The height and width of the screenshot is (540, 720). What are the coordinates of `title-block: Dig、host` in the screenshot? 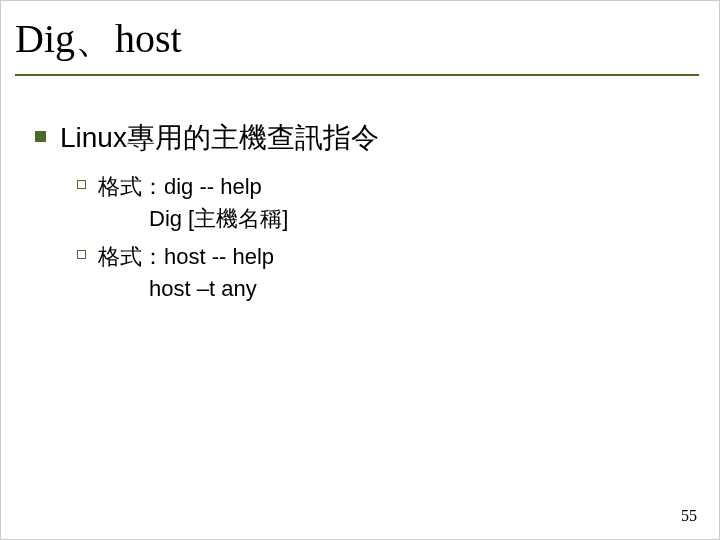 It's located at (357, 44).